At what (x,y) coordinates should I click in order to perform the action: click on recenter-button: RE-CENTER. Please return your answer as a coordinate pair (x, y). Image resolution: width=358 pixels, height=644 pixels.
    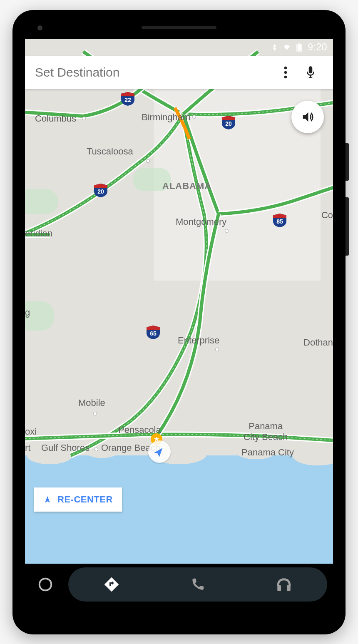
    Looking at the image, I should click on (78, 500).